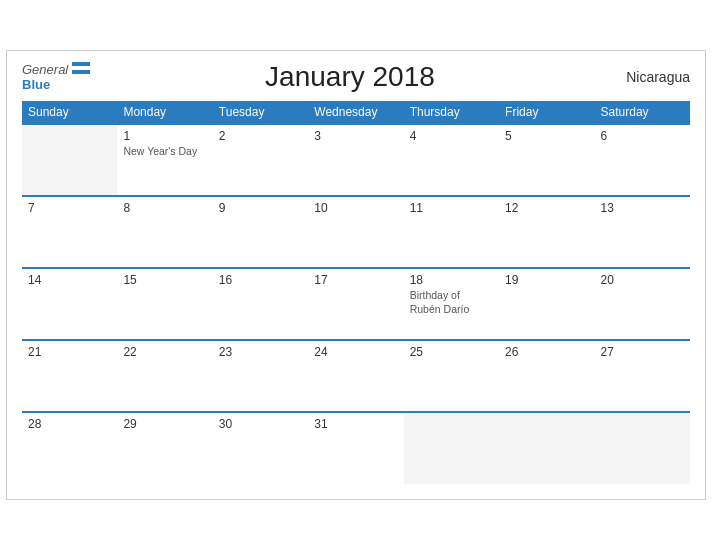 The image size is (712, 550). I want to click on event-label: New Year's Day, so click(164, 152).